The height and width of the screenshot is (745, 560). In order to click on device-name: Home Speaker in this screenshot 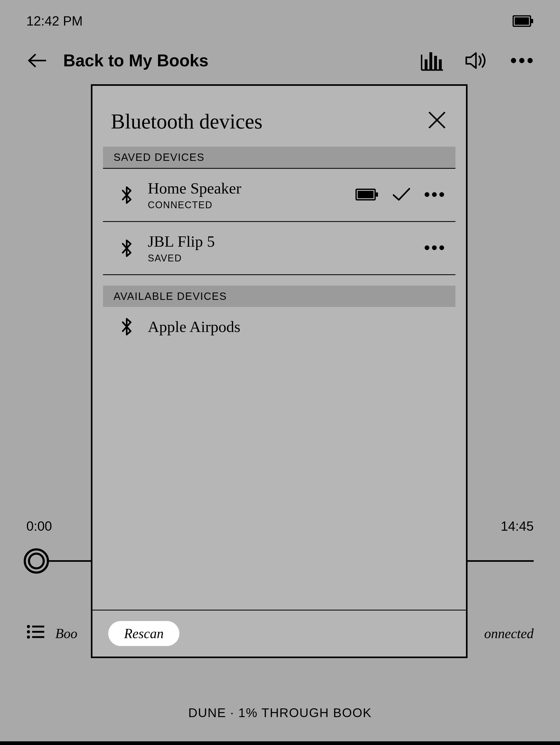, I will do `click(195, 188)`.